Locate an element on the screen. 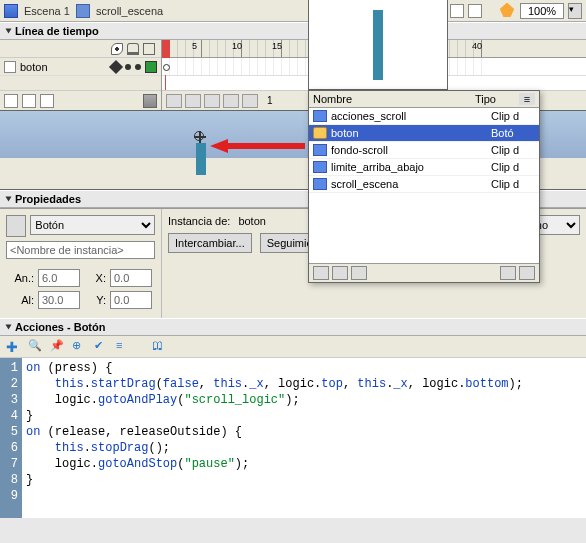  swap-button: Intercambiar... is located at coordinates (210, 243).